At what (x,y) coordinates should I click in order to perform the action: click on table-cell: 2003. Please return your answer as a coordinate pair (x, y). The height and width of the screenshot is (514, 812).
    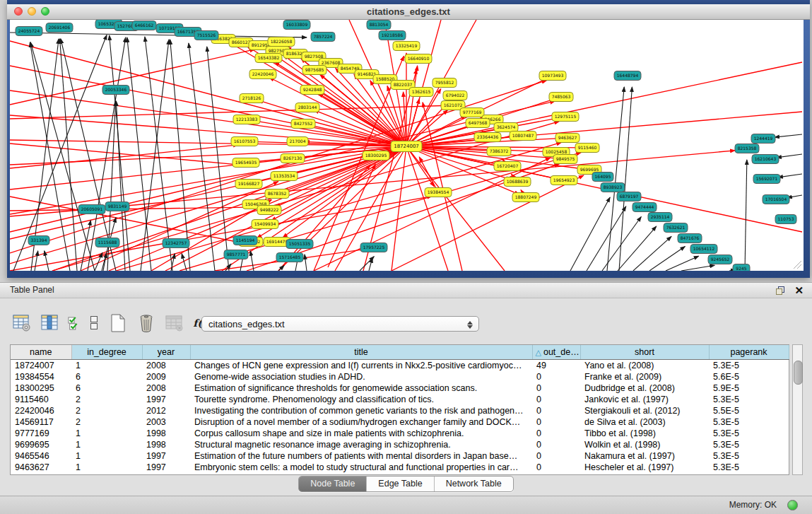
    Looking at the image, I should click on (166, 422).